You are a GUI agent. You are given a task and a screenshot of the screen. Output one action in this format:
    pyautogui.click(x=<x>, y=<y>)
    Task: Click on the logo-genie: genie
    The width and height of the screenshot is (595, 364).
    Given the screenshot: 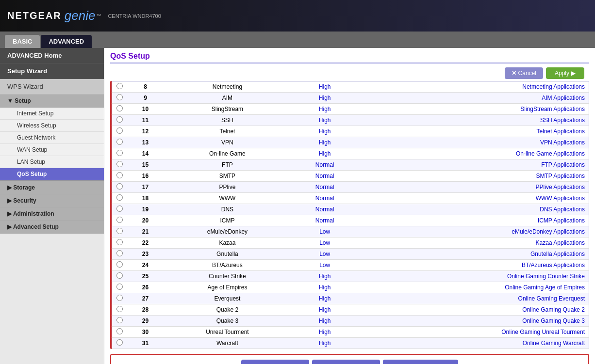 What is the action you would take?
    pyautogui.click(x=80, y=16)
    